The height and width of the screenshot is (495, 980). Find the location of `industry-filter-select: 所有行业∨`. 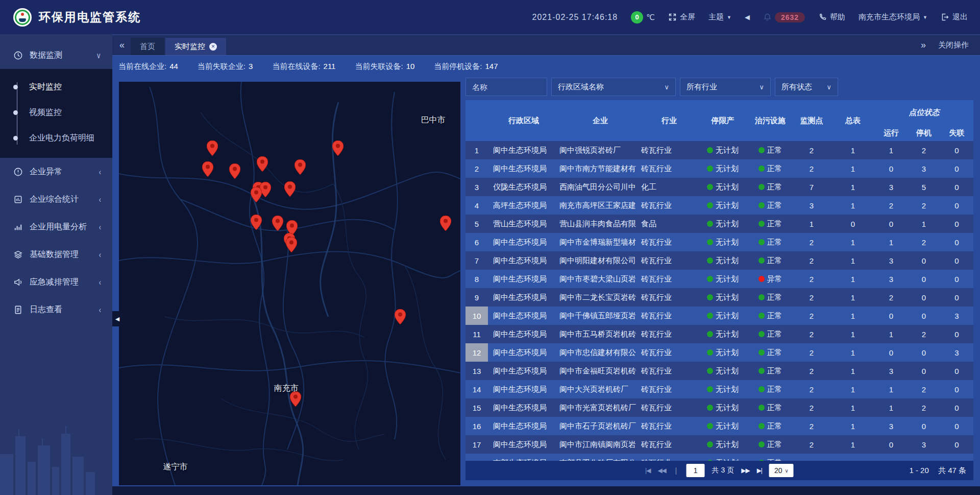

industry-filter-select: 所有行业∨ is located at coordinates (725, 87).